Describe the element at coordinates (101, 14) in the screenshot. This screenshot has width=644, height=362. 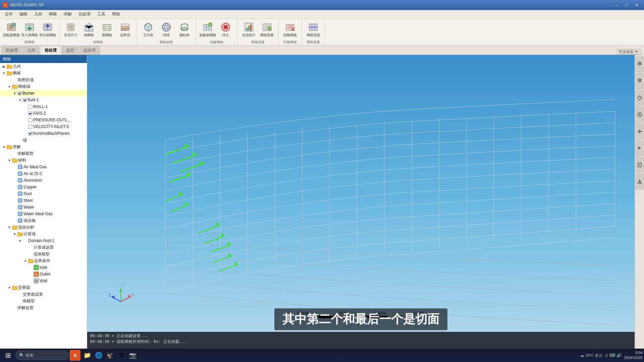
I see `menu-item-6: 工具` at that location.